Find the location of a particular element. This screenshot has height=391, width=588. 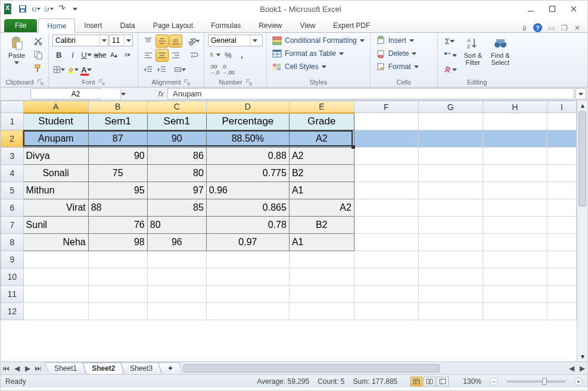

cell: 90 is located at coordinates (176, 139).